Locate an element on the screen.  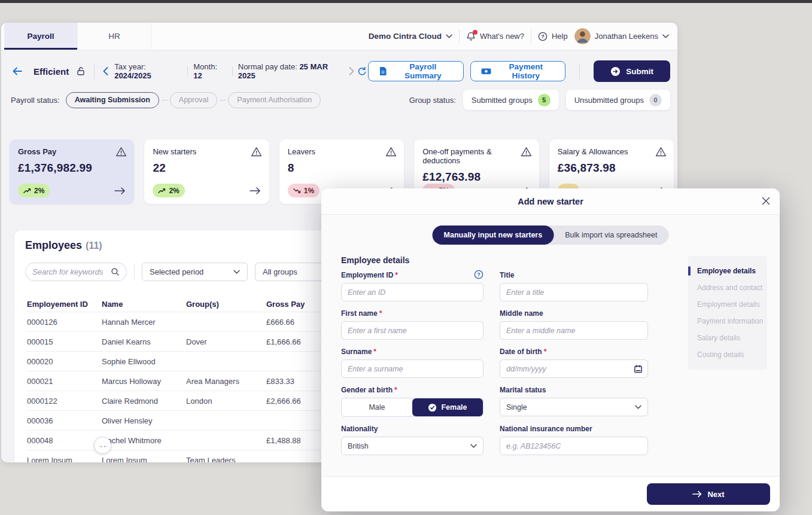
period-filter: Selected period is located at coordinates (195, 272).